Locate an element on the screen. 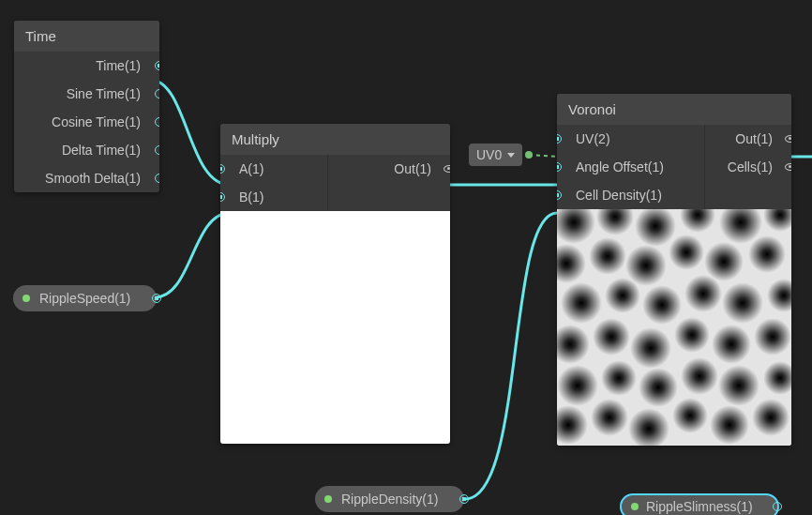  node-title: Time is located at coordinates (41, 36).